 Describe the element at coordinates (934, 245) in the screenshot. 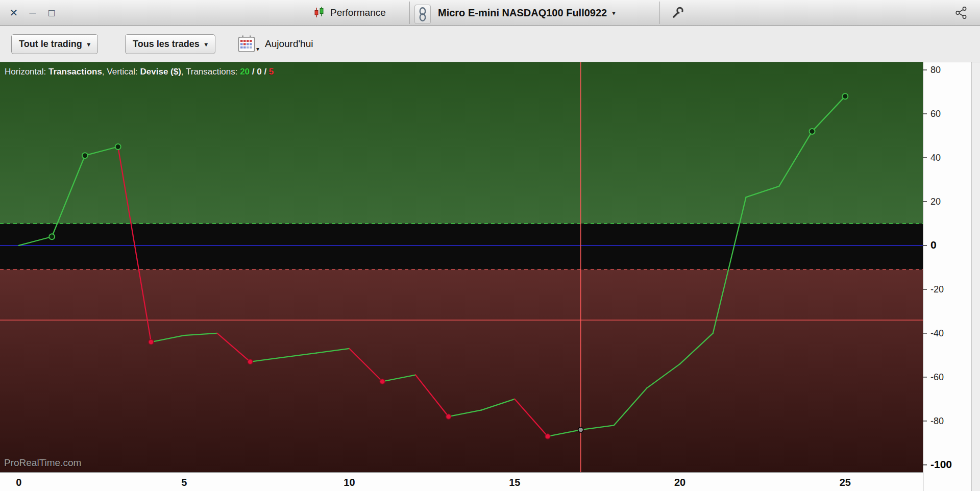

I see `y-tick-label: 0` at that location.